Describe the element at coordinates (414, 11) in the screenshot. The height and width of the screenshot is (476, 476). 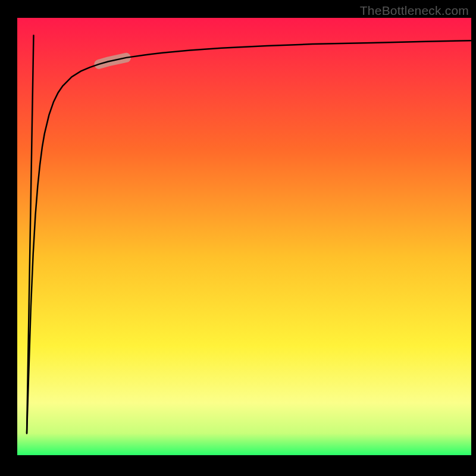
I see `attribution-text: TheBottleneck.com` at that location.